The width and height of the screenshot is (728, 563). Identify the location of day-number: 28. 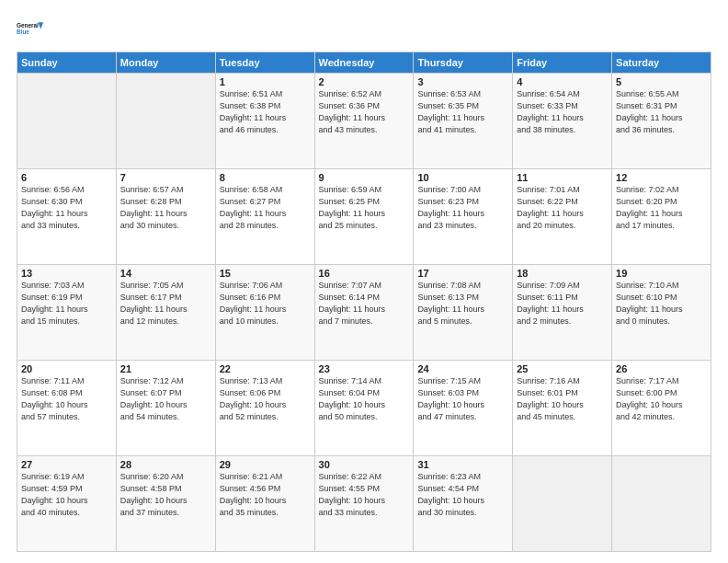
(165, 465).